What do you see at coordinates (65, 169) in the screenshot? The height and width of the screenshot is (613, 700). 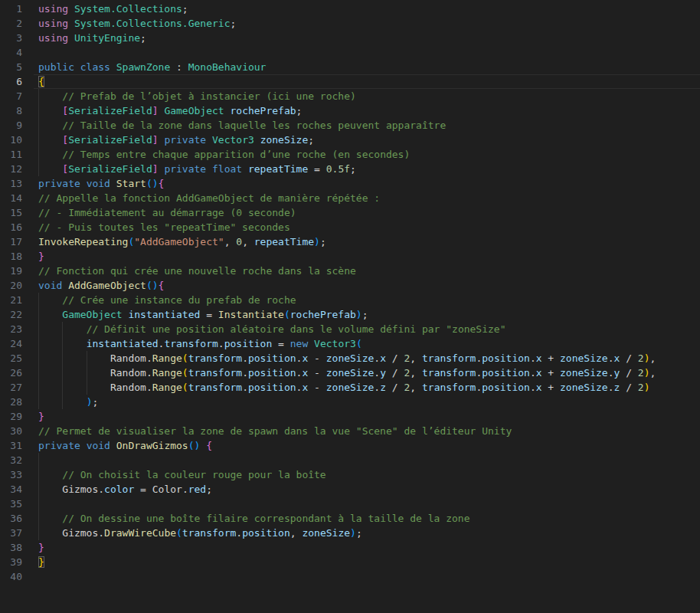 I see `code-token: [` at bounding box center [65, 169].